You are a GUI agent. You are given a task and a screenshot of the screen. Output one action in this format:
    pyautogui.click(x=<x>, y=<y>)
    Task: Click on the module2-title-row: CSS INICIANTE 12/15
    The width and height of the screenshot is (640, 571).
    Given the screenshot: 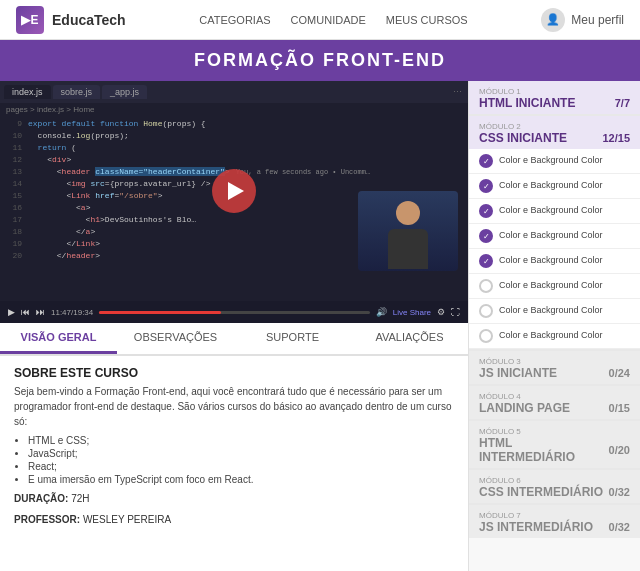 What is the action you would take?
    pyautogui.click(x=554, y=138)
    